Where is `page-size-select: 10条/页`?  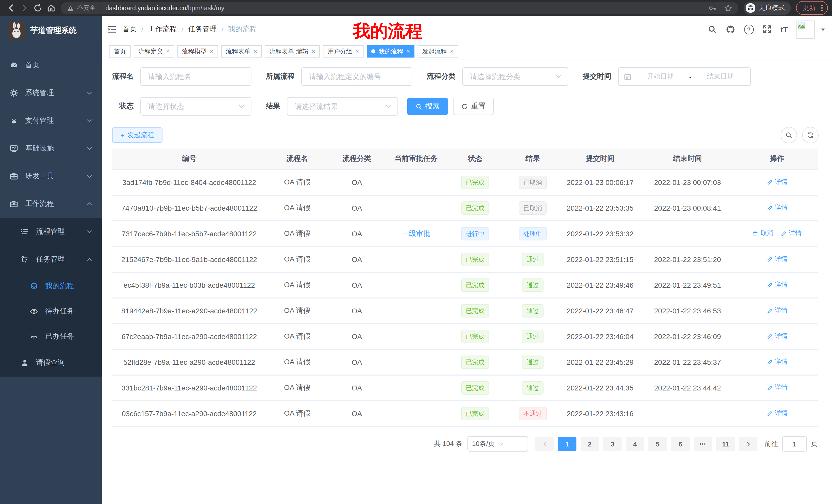
page-size-select: 10条/页 is located at coordinates (498, 444).